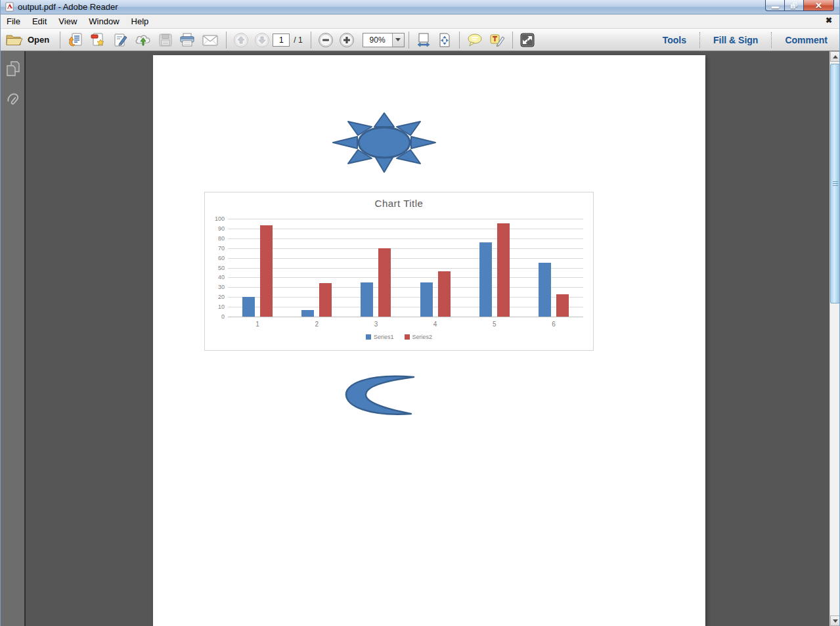 This screenshot has height=626, width=840. I want to click on y-axis-tick-label: 50, so click(215, 268).